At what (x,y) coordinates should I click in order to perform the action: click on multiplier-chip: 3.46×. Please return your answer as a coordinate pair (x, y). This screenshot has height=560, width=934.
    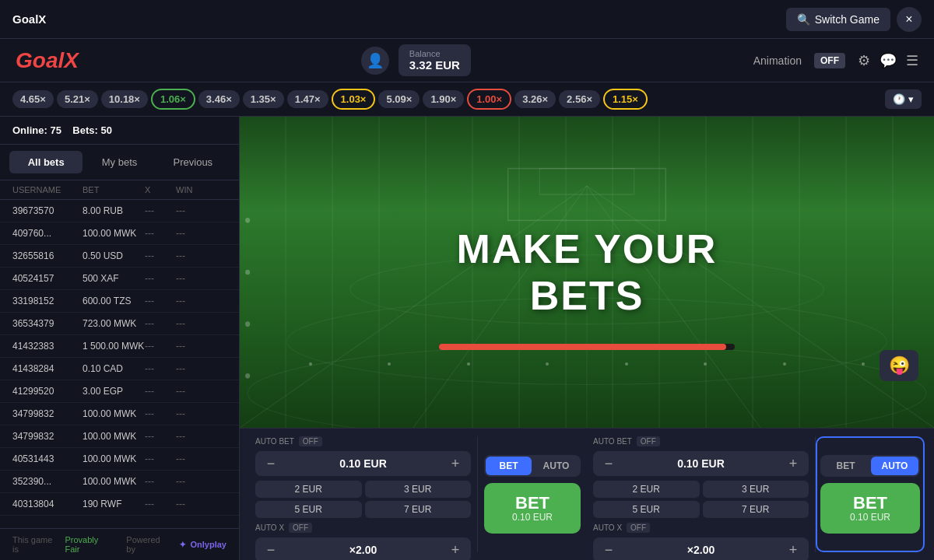
    Looking at the image, I should click on (219, 100).